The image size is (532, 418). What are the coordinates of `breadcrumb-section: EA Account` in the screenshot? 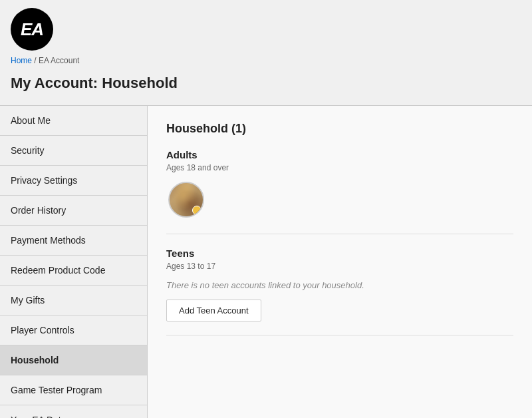 It's located at (59, 61).